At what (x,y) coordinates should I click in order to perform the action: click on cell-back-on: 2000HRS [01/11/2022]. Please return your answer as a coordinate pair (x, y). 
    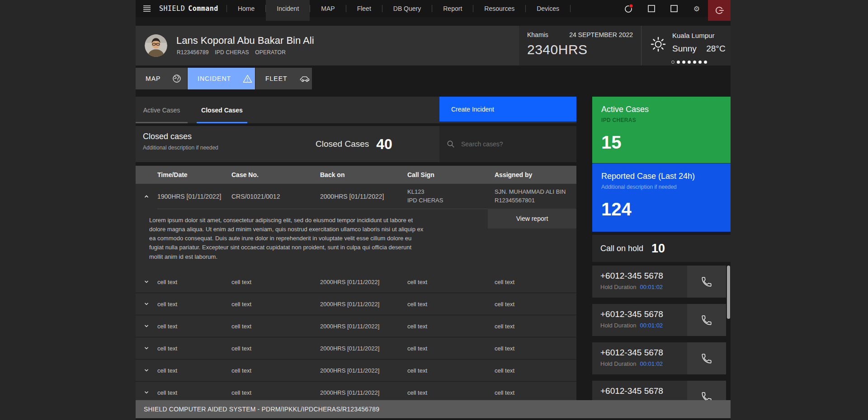
    Looking at the image, I should click on (363, 196).